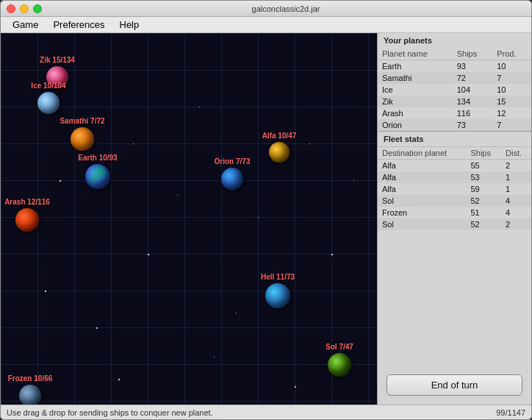 Image resolution: width=532 pixels, height=420 pixels. I want to click on planet-name-cell: Ice, so click(415, 90).